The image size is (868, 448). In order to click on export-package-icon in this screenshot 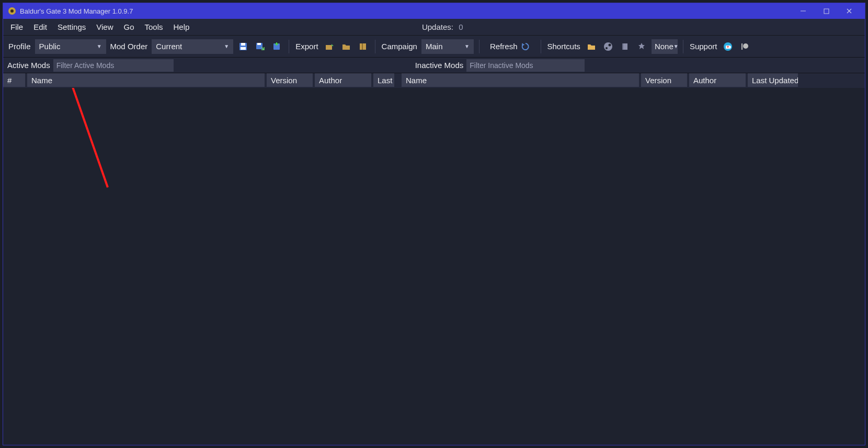, I will do `click(329, 47)`.